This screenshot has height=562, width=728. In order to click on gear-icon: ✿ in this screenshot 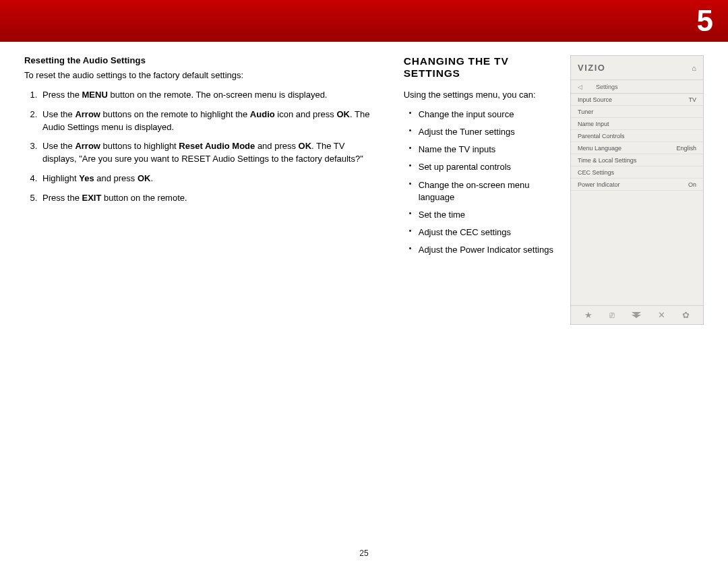, I will do `click(686, 315)`.